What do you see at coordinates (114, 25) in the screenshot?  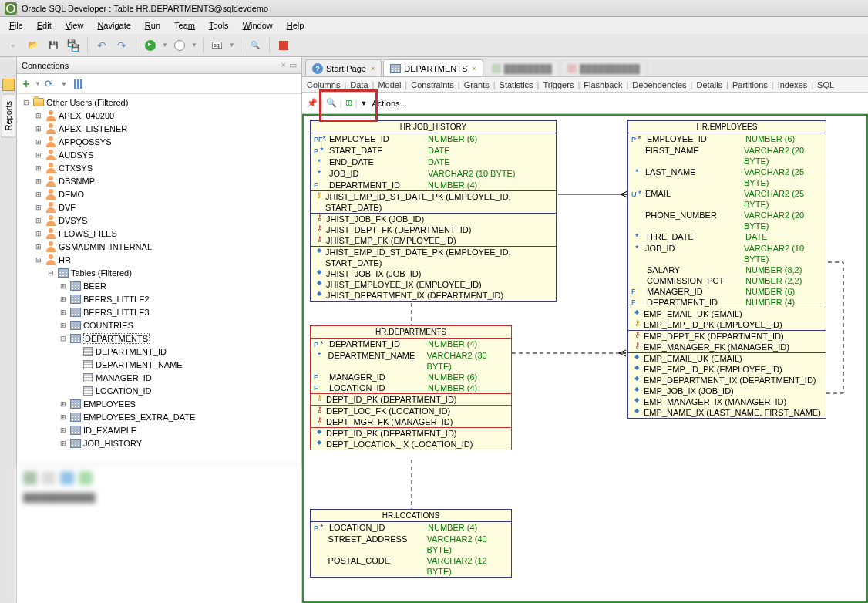 I see `menu-navigate: Navigate` at bounding box center [114, 25].